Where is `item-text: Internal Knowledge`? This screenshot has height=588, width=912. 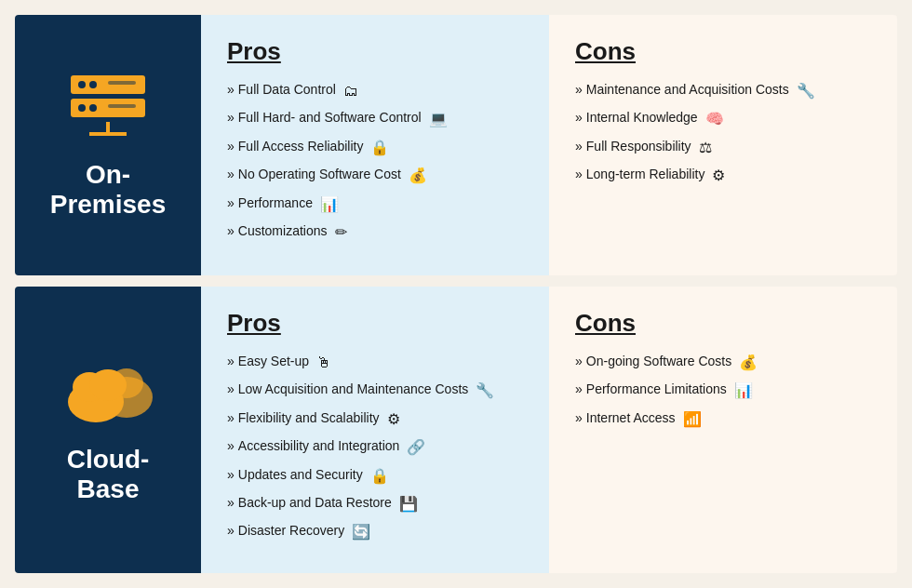 item-text: Internal Knowledge is located at coordinates (642, 118).